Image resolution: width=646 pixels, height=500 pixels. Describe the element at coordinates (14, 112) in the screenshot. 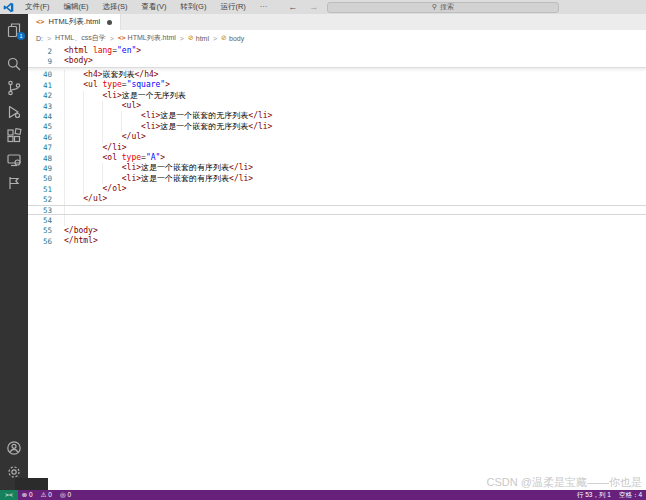

I see `run-debug-icon` at that location.